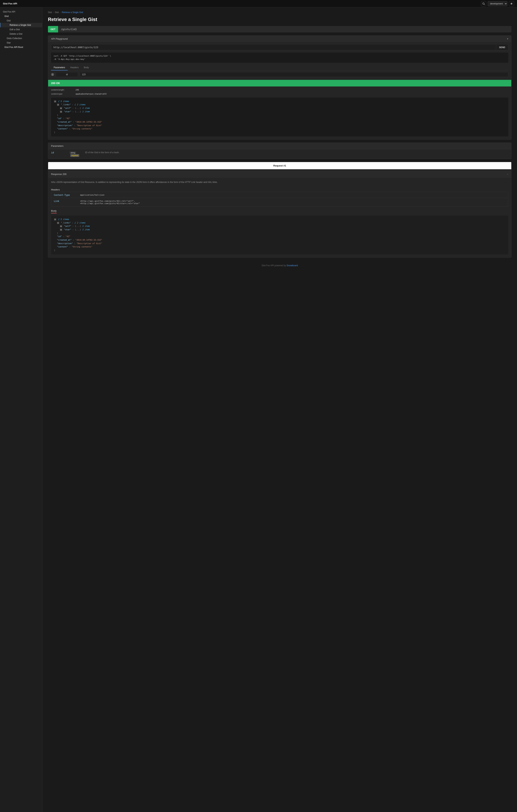 The width and height of the screenshot is (517, 812). Describe the element at coordinates (280, 174) in the screenshot. I see `response-section-header: Response 200 −` at that location.